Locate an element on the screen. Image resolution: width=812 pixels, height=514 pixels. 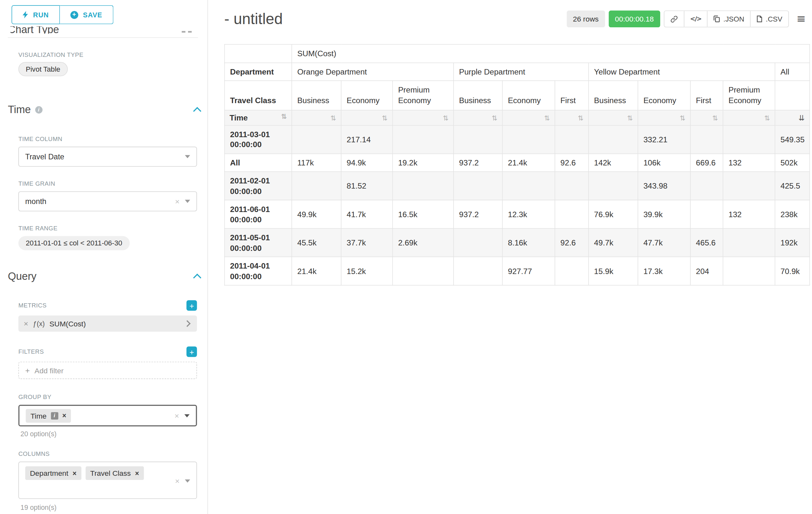
metric-chip: × ƒ(x) SUM(Cost) is located at coordinates (107, 324).